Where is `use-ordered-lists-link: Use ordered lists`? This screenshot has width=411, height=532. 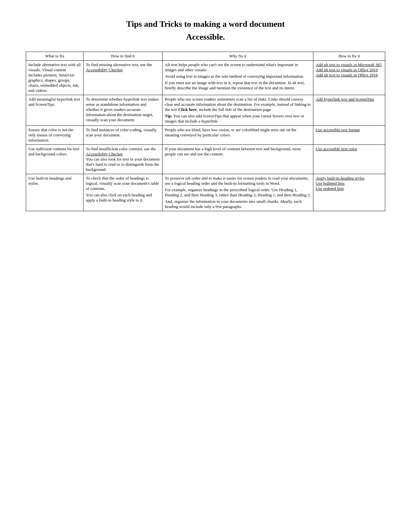
use-ordered-lists-link: Use ordered lists is located at coordinates (329, 188).